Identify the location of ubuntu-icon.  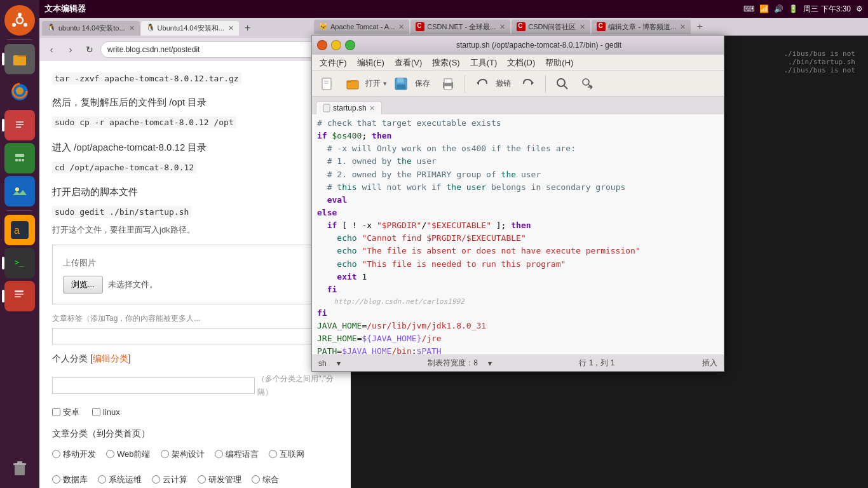
(20, 20).